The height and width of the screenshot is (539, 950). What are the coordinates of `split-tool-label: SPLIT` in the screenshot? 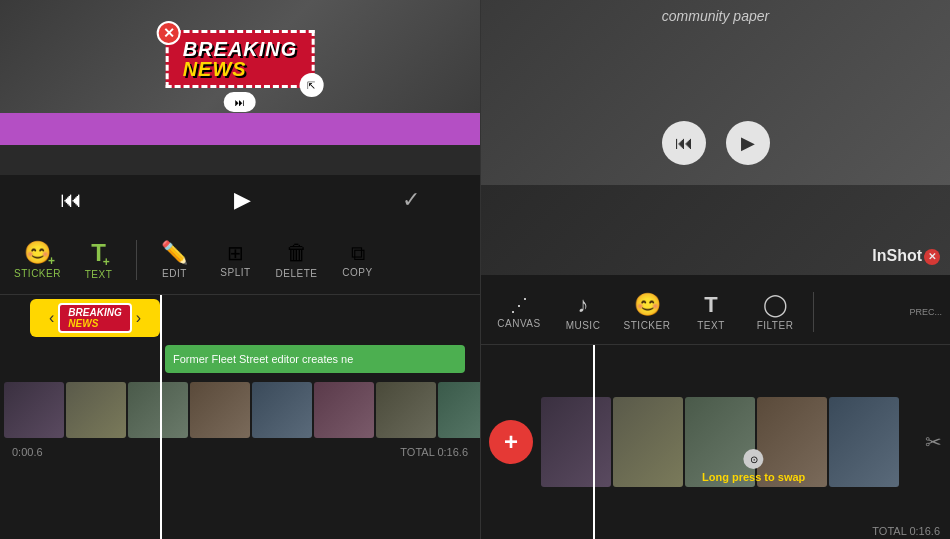 It's located at (235, 272).